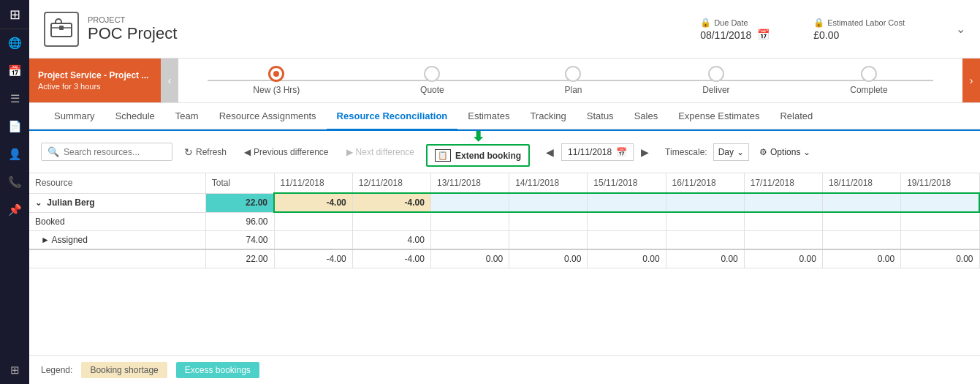 The width and height of the screenshot is (980, 384). Describe the element at coordinates (573, 80) in the screenshot. I see `stage-plan: Plan` at that location.